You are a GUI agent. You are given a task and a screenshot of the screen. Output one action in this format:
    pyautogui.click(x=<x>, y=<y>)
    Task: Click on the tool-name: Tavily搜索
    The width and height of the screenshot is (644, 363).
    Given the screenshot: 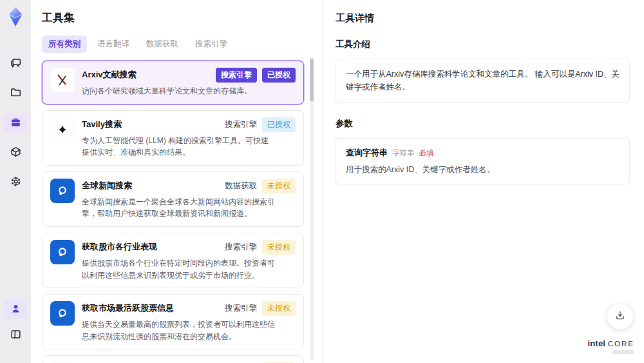 What is the action you would take?
    pyautogui.click(x=151, y=124)
    